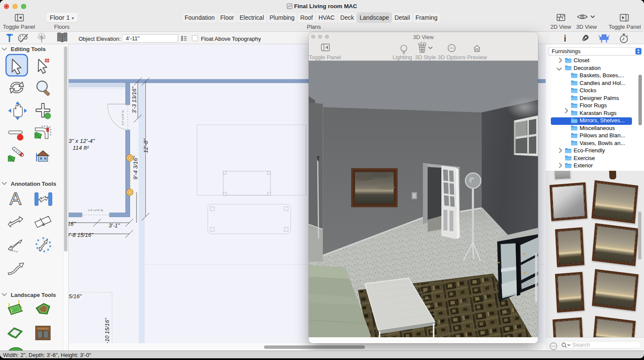 This screenshot has width=644, height=360. I want to click on svg-text: Exercise, so click(584, 158).